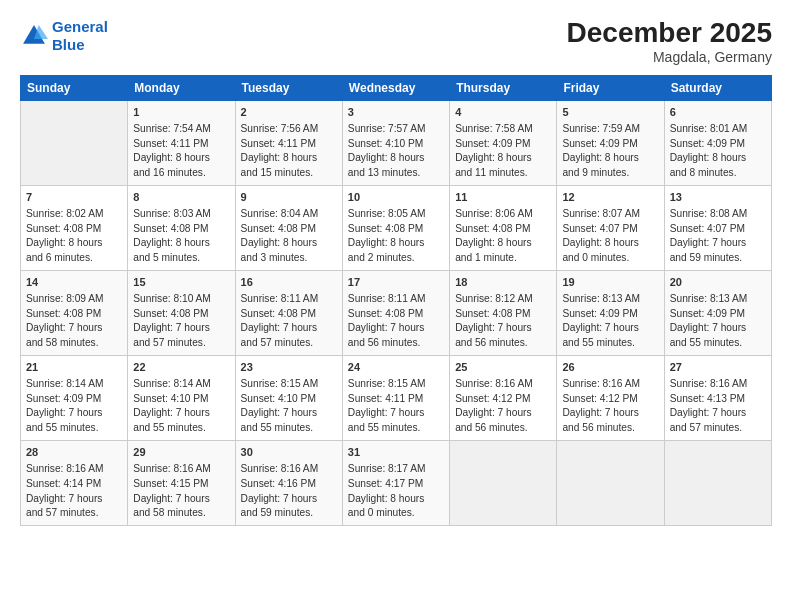 Image resolution: width=792 pixels, height=612 pixels. Describe the element at coordinates (396, 130) in the screenshot. I see `day-info: Sunrise: 7:57 AM` at that location.